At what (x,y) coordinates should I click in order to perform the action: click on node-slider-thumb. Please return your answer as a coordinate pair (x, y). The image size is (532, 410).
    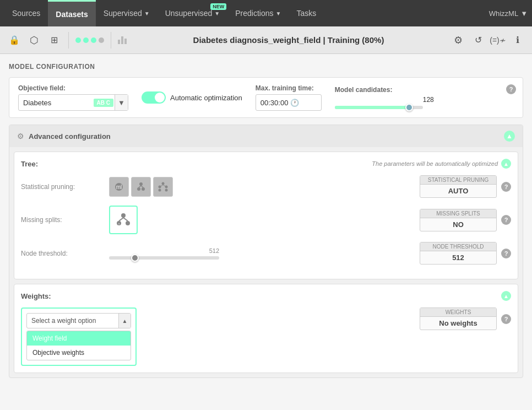
    Looking at the image, I should click on (135, 258).